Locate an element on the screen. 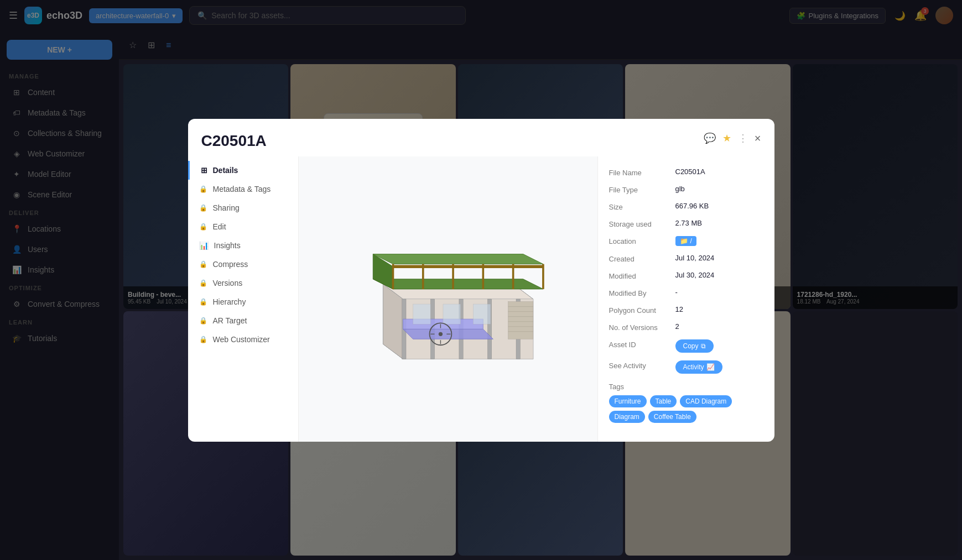  modal-nav-artarget: 🔒 AR Target is located at coordinates (243, 321).